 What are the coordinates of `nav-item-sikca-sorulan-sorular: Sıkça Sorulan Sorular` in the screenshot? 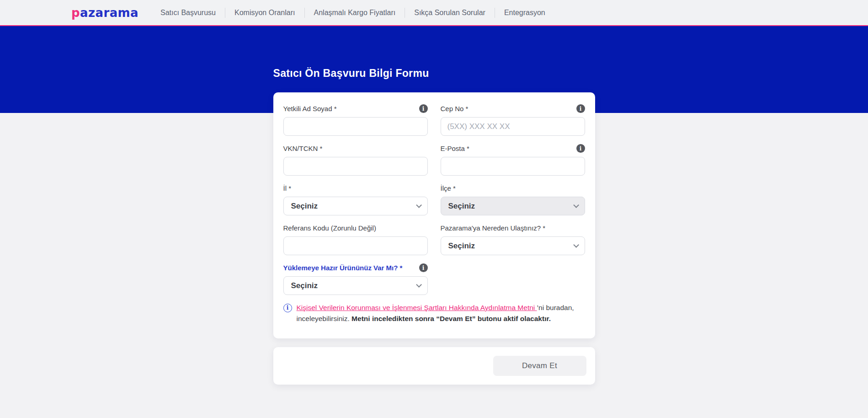 It's located at (450, 13).